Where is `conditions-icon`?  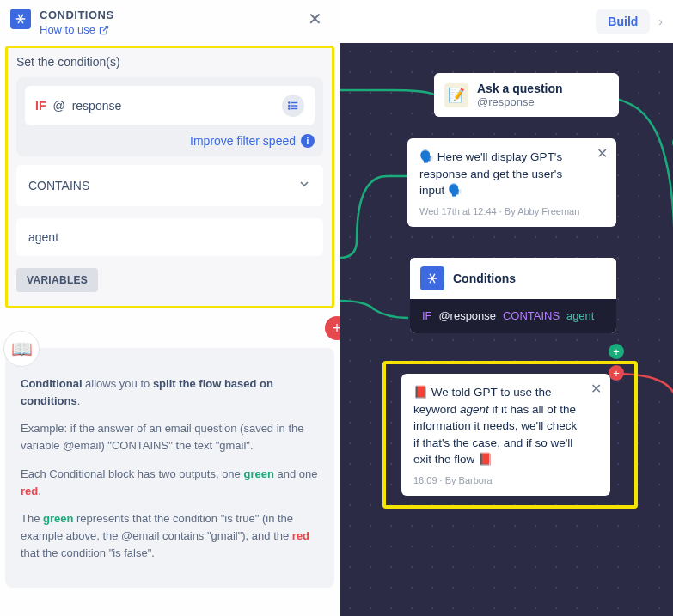
conditions-icon is located at coordinates (21, 19).